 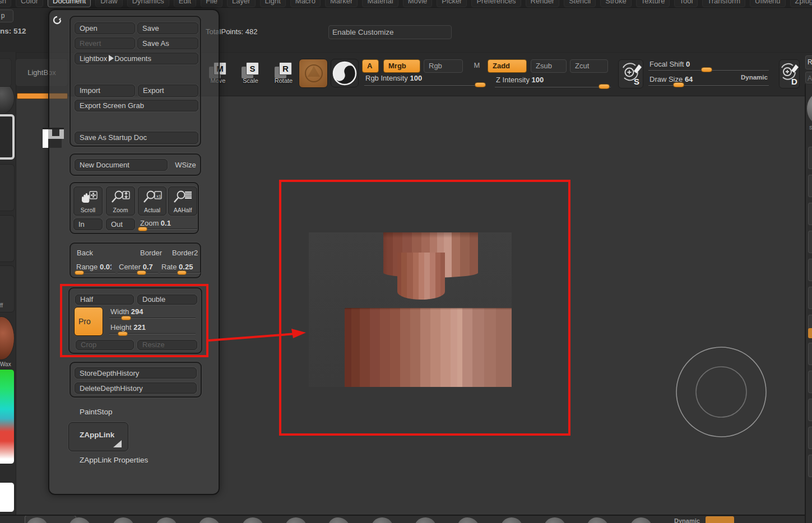 What do you see at coordinates (631, 74) in the screenshot?
I see `sculptris-pro-button: S` at bounding box center [631, 74].